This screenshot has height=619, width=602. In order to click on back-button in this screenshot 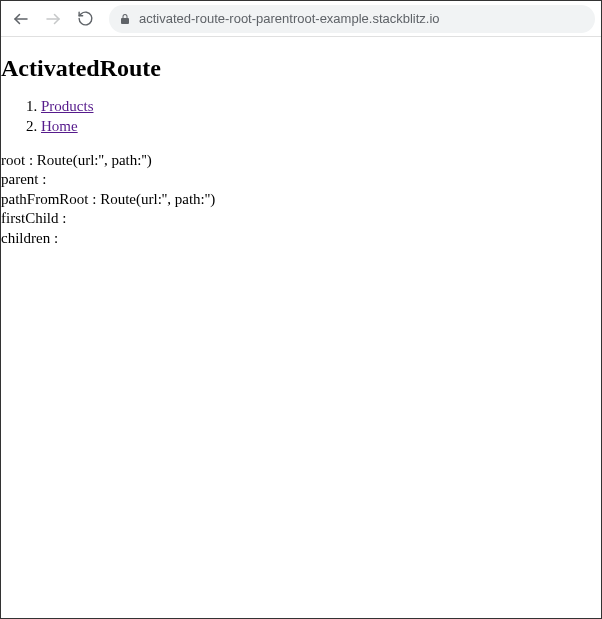, I will do `click(21, 19)`.